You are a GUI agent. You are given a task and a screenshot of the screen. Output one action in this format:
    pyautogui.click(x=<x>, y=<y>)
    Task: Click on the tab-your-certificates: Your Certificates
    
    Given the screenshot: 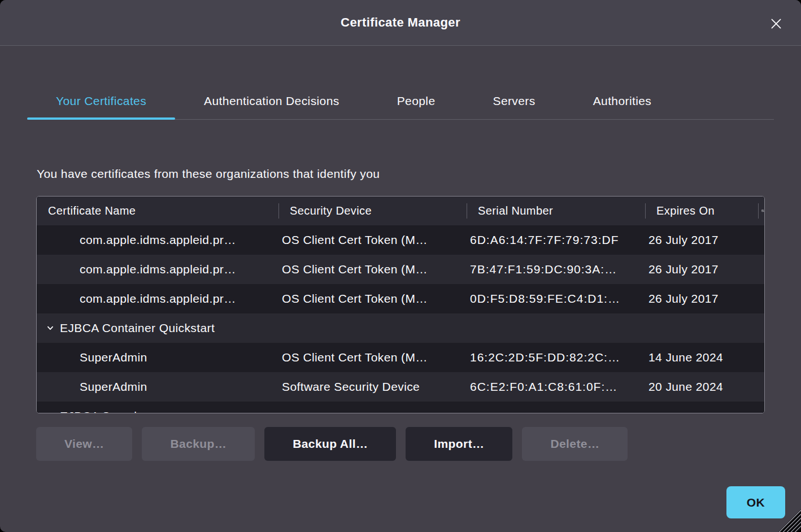 What is the action you would take?
    pyautogui.click(x=101, y=97)
    